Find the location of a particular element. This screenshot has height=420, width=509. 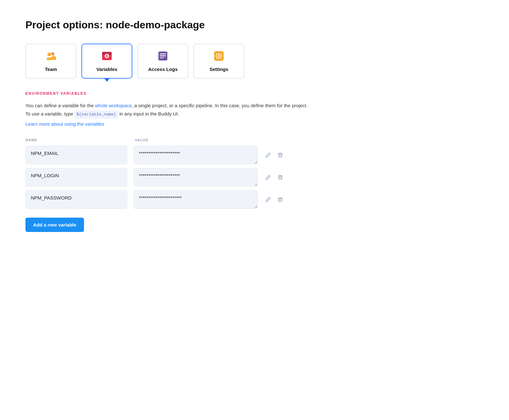

team-icon is located at coordinates (51, 57).